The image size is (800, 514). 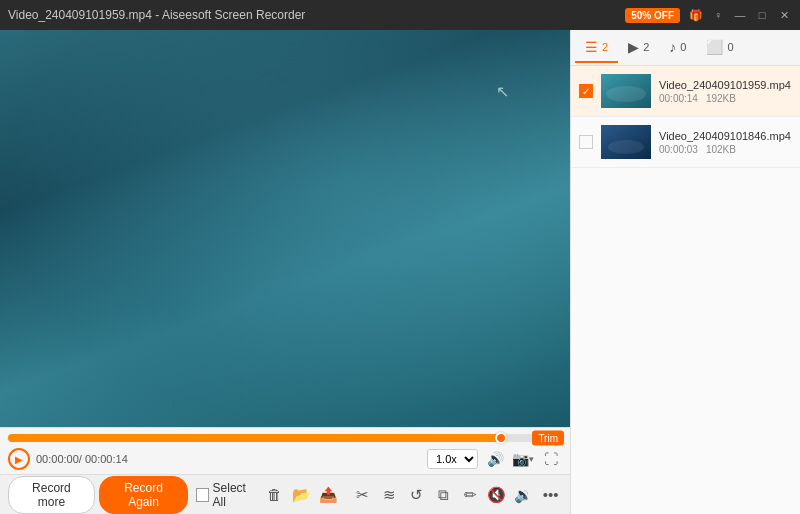 I want to click on file-name-1: Video_240409101959.mp4, so click(x=726, y=85).